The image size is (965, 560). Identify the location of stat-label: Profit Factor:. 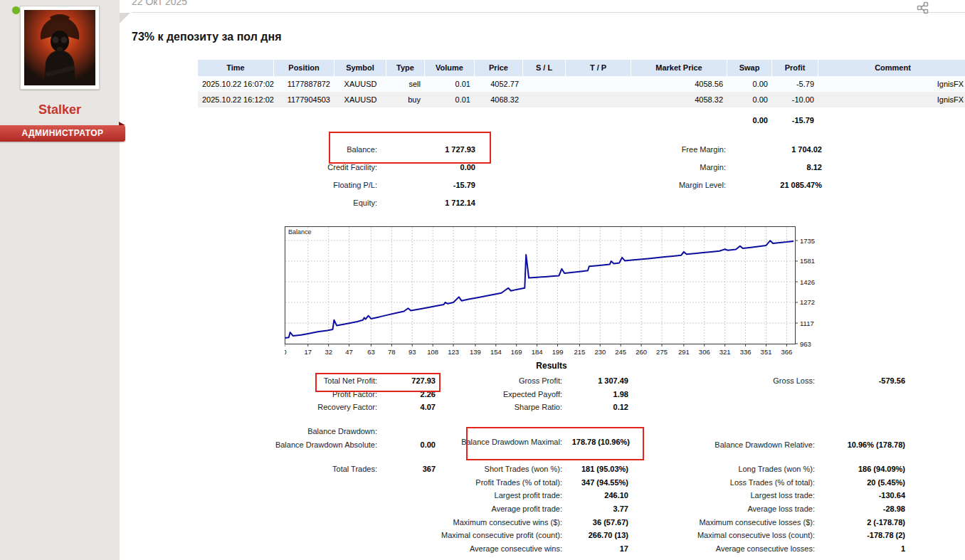
(306, 394).